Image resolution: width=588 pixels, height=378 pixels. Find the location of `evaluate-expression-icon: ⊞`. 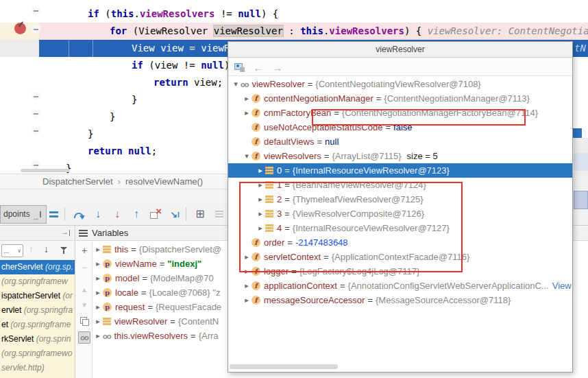

evaluate-expression-icon: ⊞ is located at coordinates (200, 214).